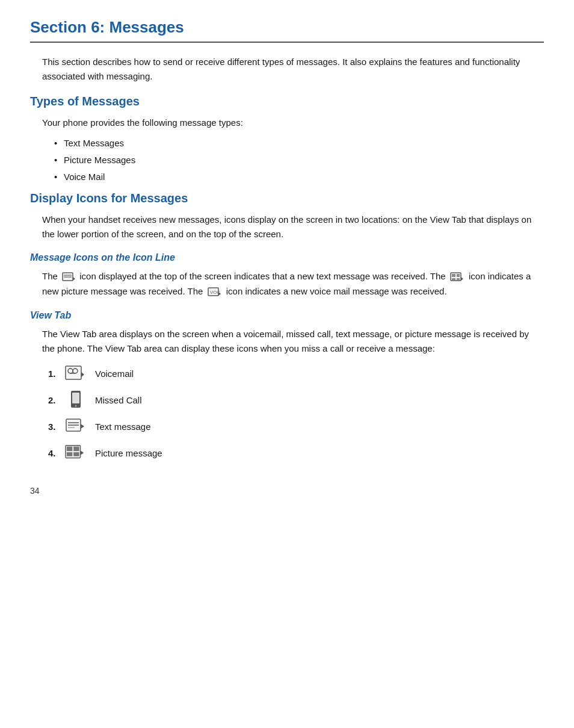 This screenshot has width=574, height=728. What do you see at coordinates (296, 426) in the screenshot?
I see `numbered-item-text-message: 3. Text message` at bounding box center [296, 426].